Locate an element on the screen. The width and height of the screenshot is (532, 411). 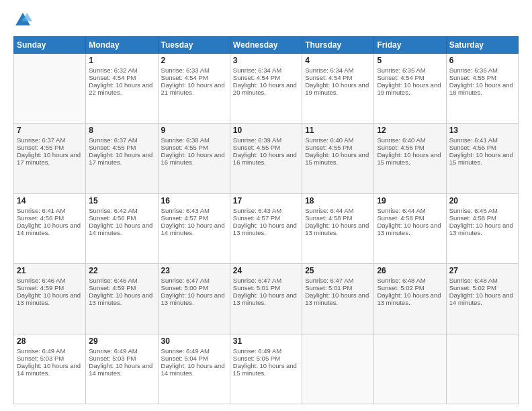
sunrise: Sunrise: 6:40 AM is located at coordinates (329, 140).